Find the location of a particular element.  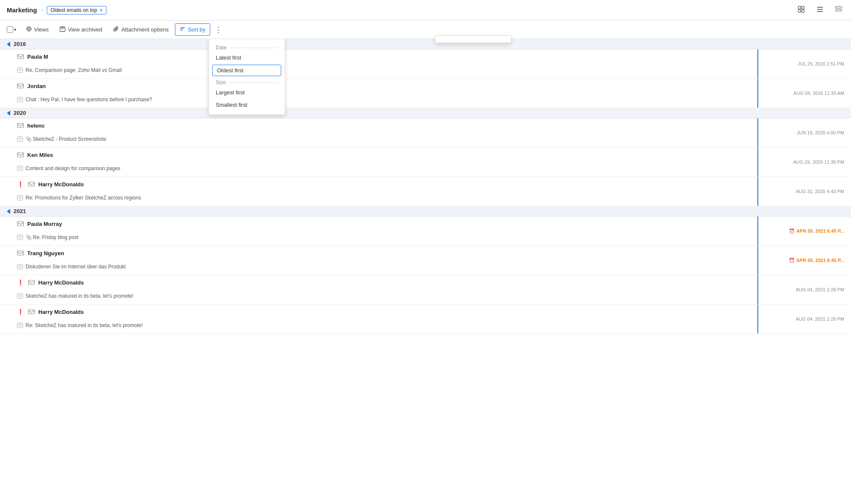

views-button: Views is located at coordinates (37, 30).